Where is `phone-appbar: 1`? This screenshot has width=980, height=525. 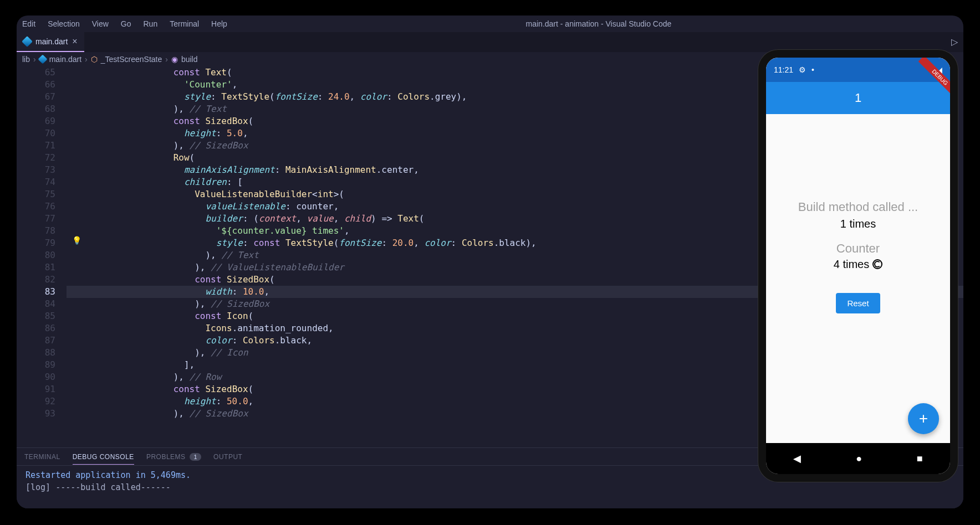
phone-appbar: 1 is located at coordinates (858, 98).